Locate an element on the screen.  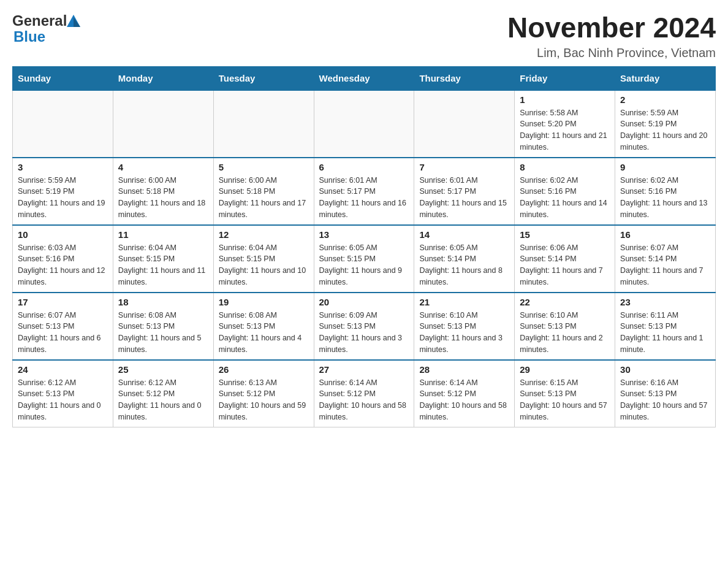
calendar-cell: 24Sunrise: 6:12 AM Sunset: 5:13 PM Dayli… is located at coordinates (63, 394).